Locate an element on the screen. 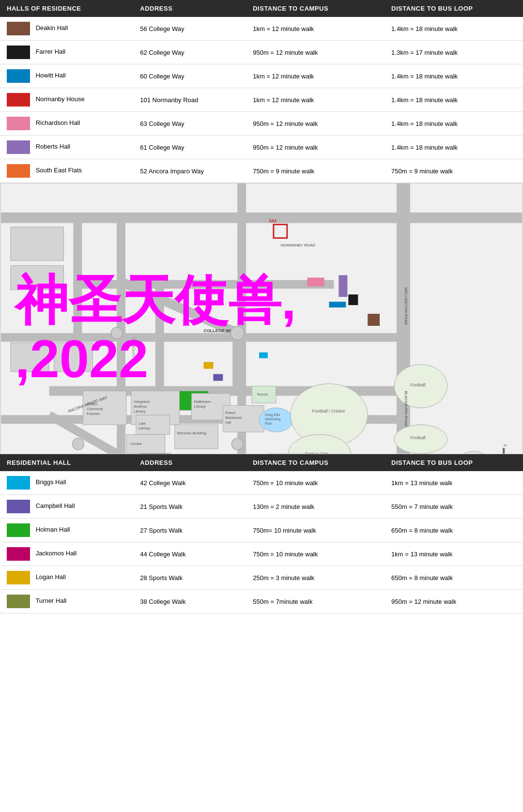 This screenshot has width=523, height=812. svg-text: Matheson is located at coordinates (202, 402).